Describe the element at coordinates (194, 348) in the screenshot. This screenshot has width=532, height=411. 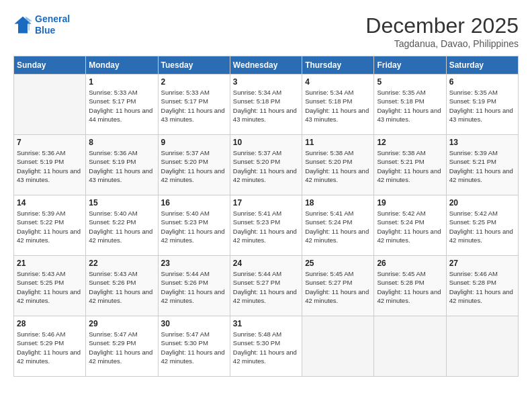
I see `day-info: Sunrise: 5:47 AMSunset: 5:30 PMDaylight:…` at that location.